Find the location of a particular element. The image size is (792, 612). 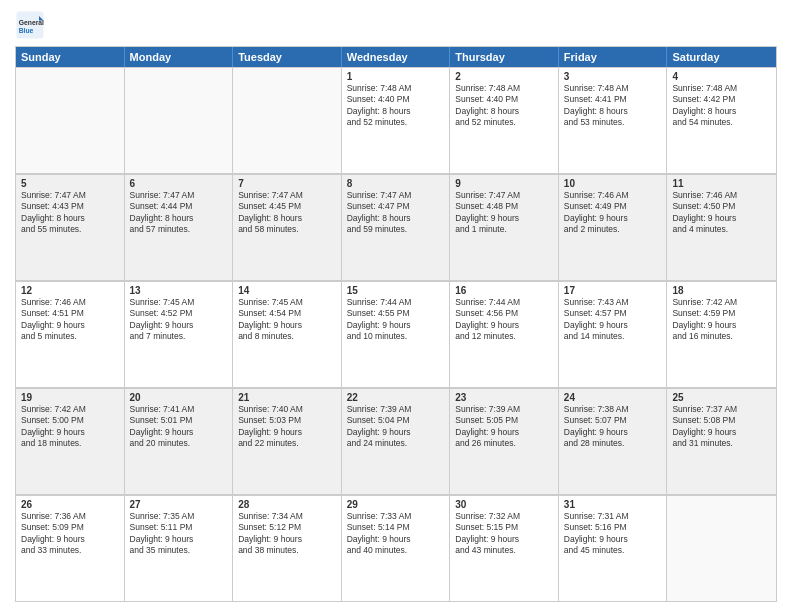

cell-content: Sunrise: 7:33 AM Sunset: 5:14 PM Dayligh… is located at coordinates (396, 534).